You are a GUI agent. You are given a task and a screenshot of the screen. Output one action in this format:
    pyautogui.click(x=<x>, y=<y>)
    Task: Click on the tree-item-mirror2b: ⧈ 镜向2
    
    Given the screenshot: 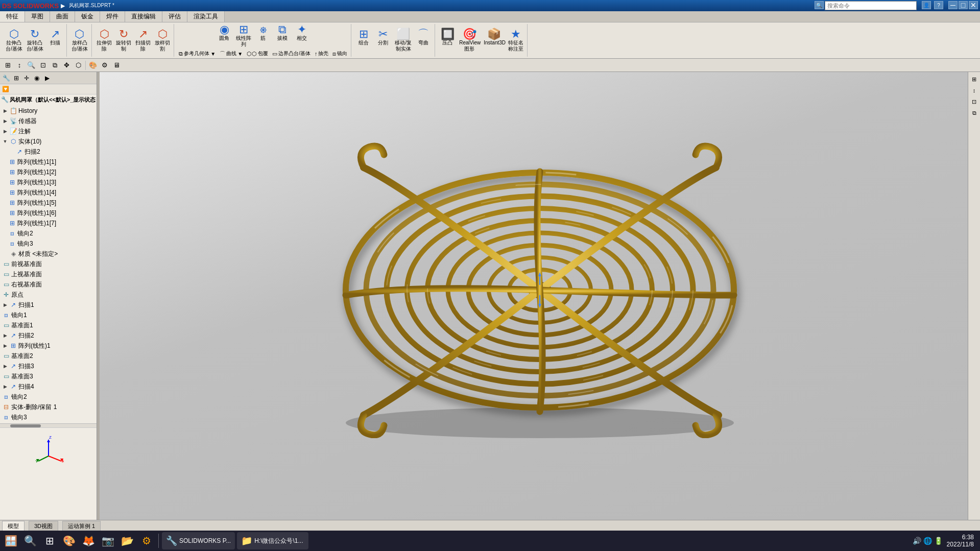 What is the action you would take?
    pyautogui.click(x=48, y=397)
    